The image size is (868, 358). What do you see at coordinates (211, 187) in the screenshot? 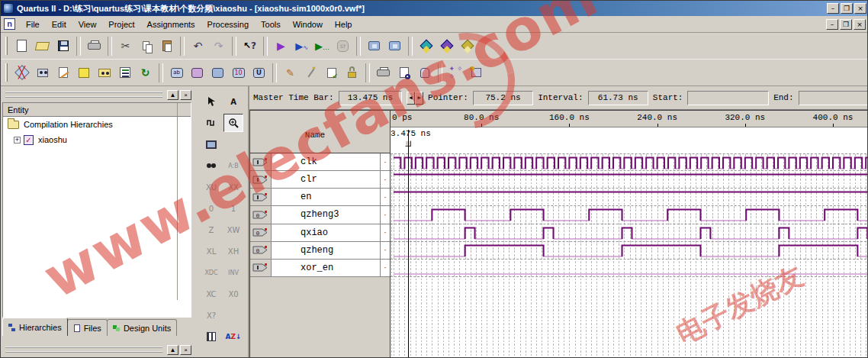
I see `force-uninitialized-button: XU` at bounding box center [211, 187].